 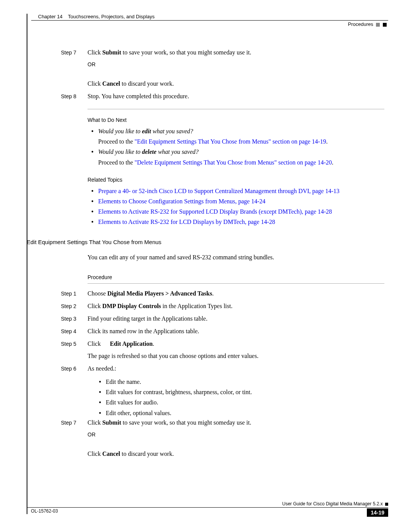 What do you see at coordinates (223, 319) in the screenshot?
I see `proc-step-3: Step 3 Find your editing target in the A…` at bounding box center [223, 319].